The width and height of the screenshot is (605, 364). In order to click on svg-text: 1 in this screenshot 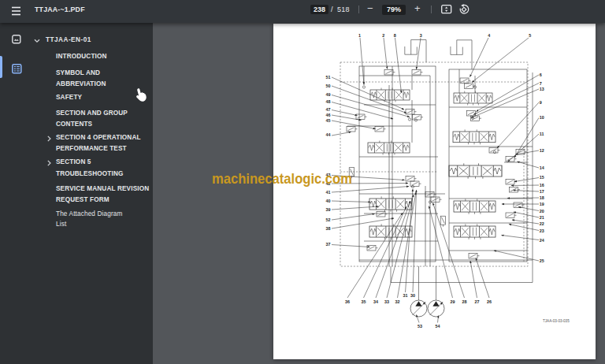, I will do `click(359, 35)`.